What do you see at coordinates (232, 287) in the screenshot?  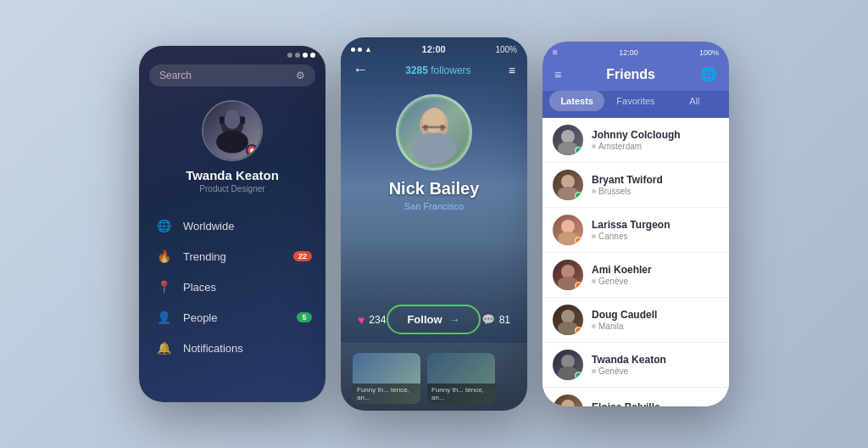 I see `menu-item-places: 📍 Places` at bounding box center [232, 287].